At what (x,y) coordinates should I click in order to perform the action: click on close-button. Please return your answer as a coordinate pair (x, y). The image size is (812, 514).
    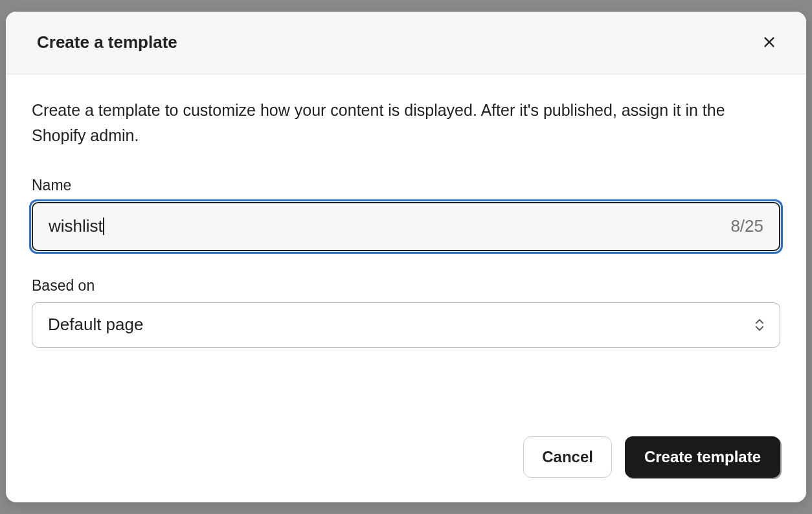
    Looking at the image, I should click on (769, 42).